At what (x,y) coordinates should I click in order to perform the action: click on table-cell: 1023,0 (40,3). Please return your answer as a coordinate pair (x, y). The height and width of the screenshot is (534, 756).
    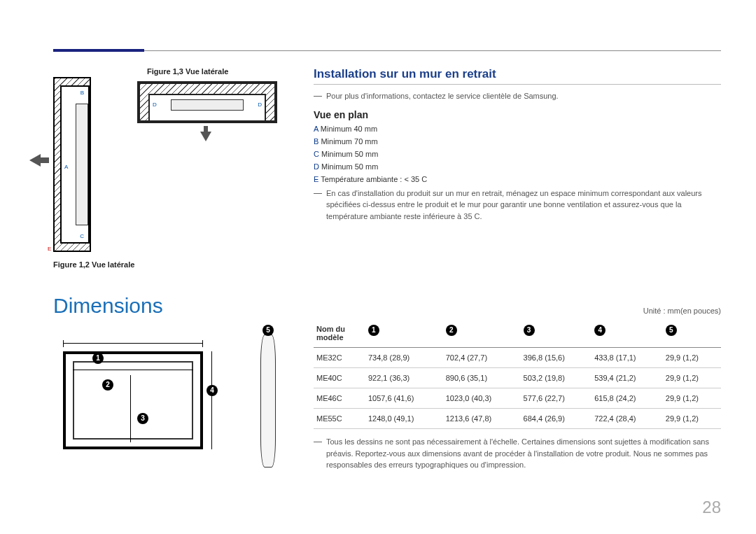
    Looking at the image, I should click on (482, 399).